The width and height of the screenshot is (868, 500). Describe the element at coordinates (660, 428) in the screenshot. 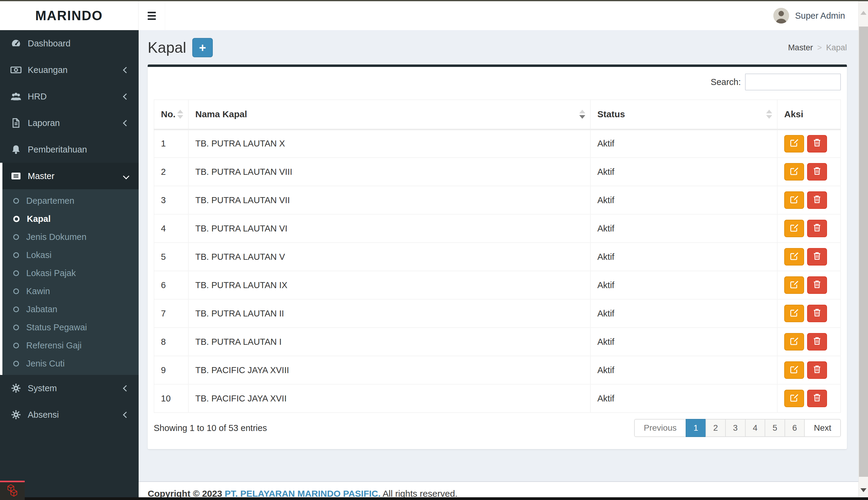

I see `pagination-previous-button: Previous` at that location.